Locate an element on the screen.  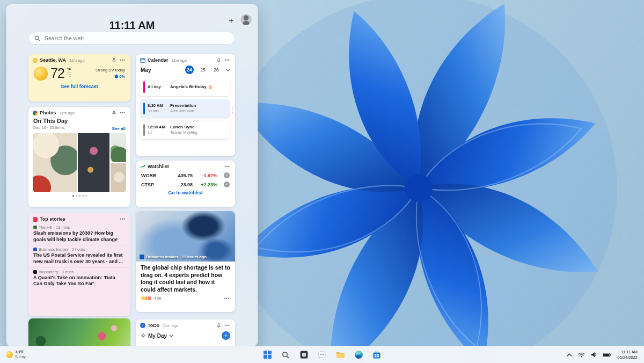
search-button is located at coordinates (286, 354).